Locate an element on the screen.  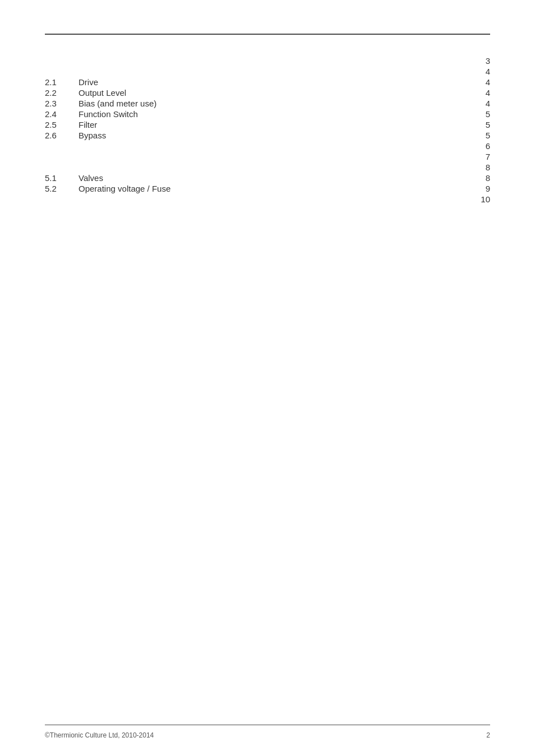
toc-row: 3 is located at coordinates (268, 61).